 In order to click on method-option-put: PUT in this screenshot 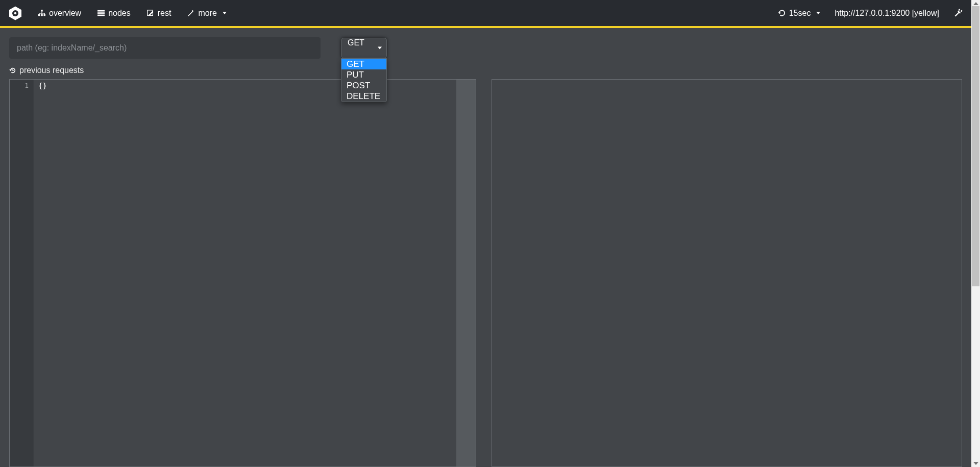, I will do `click(364, 75)`.